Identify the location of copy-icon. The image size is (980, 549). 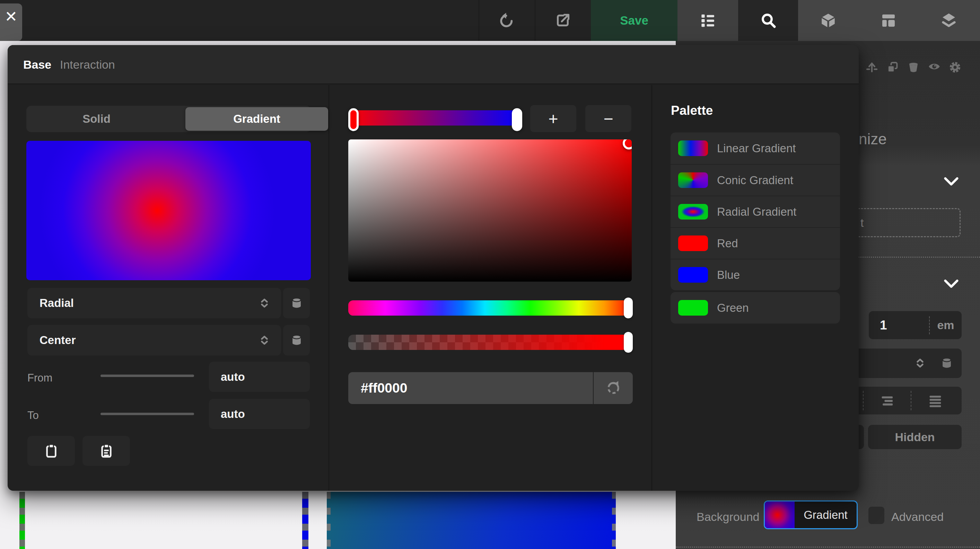
(892, 67).